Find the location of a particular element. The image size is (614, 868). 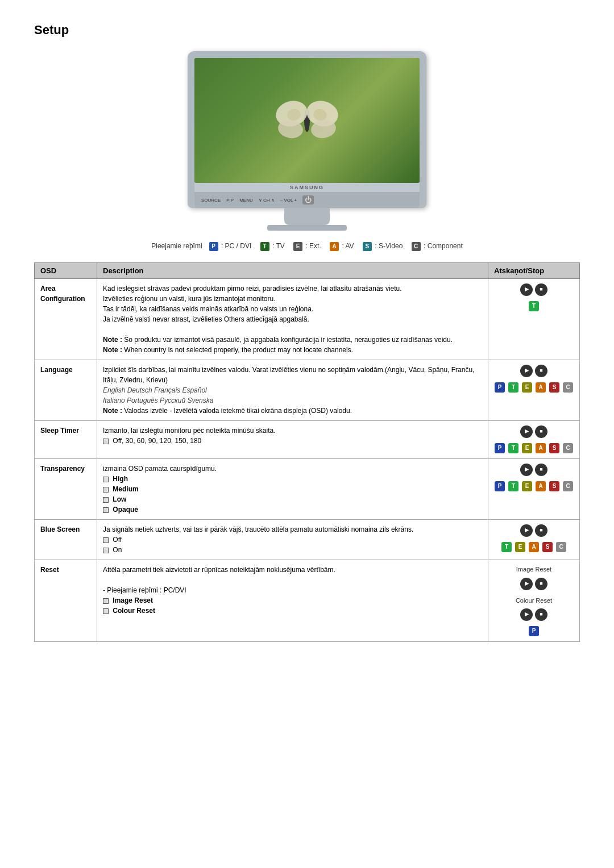

menu-btn: MENU is located at coordinates (246, 200).